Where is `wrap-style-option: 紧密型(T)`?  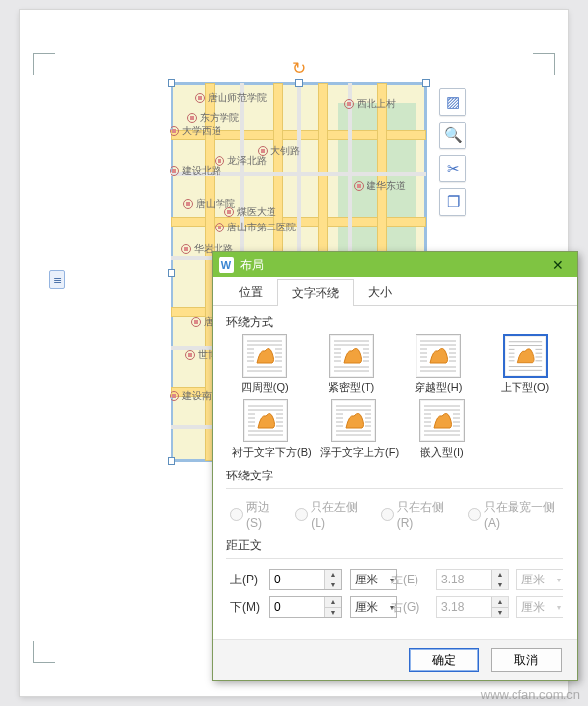 wrap-style-option: 紧密型(T) is located at coordinates (353, 365).